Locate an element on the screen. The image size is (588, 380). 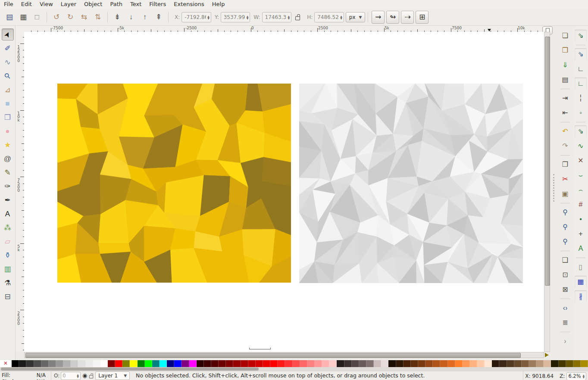
bezier-tool: ✑ is located at coordinates (8, 186).